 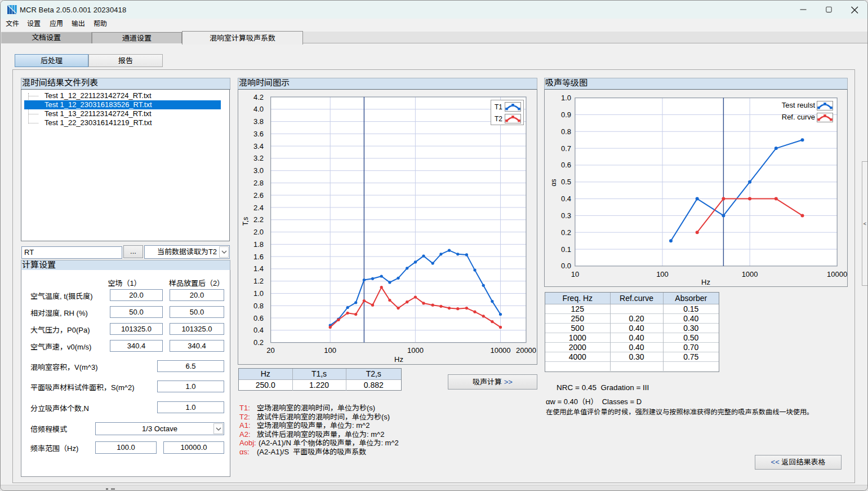 What do you see at coordinates (259, 268) in the screenshot?
I see `svg-text: 1.4` at bounding box center [259, 268].